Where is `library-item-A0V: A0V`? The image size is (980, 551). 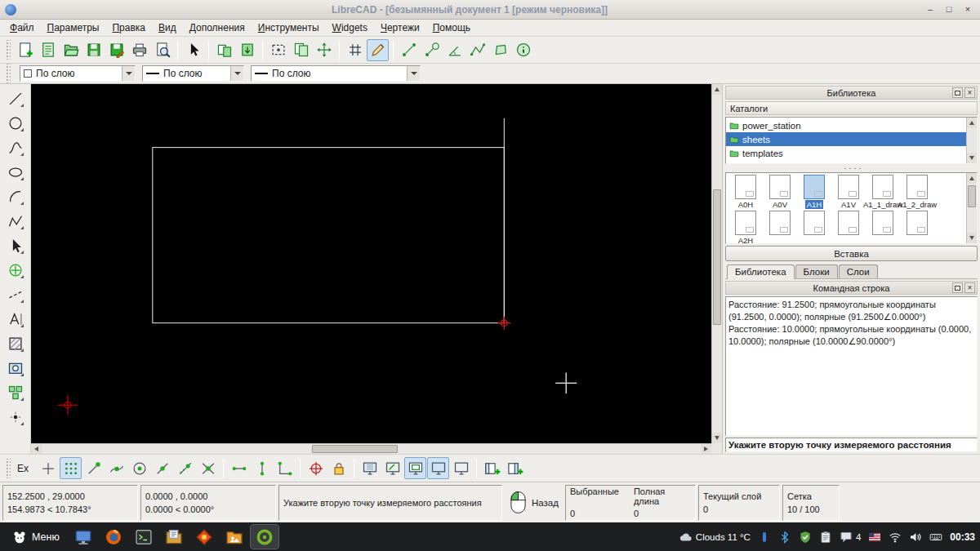 library-item-A0V: A0V is located at coordinates (780, 192).